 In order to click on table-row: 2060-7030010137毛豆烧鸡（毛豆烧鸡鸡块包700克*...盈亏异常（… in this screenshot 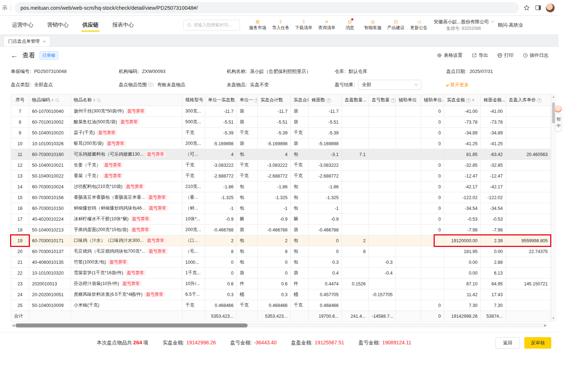, I will do `click(281, 252)`.